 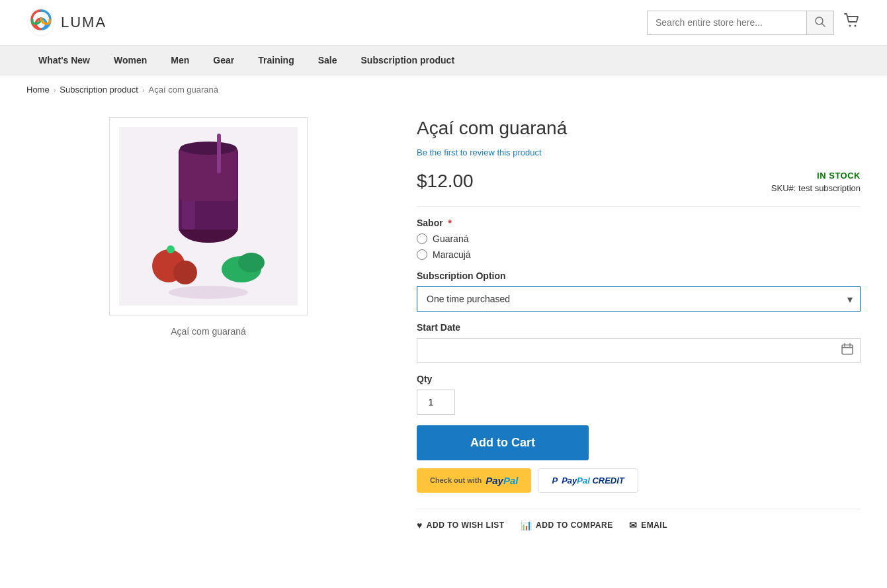 What do you see at coordinates (450, 239) in the screenshot?
I see `sabor-guarana-label: Guaraná` at bounding box center [450, 239].